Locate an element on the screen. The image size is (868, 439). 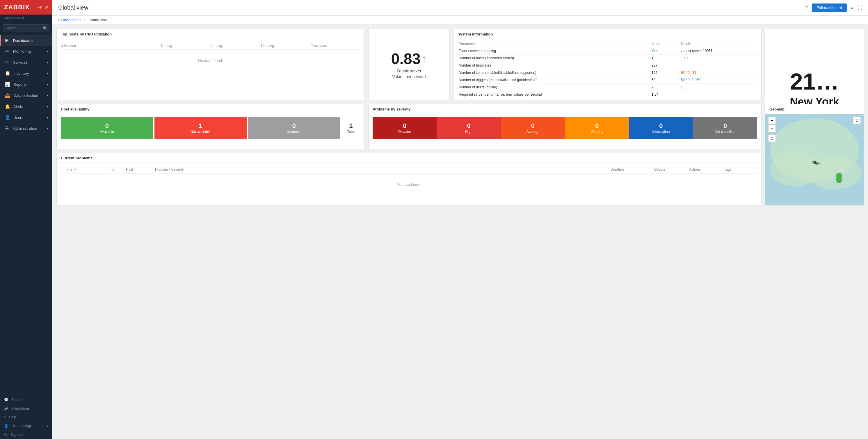
support-icon: 💬 is located at coordinates (6, 400).